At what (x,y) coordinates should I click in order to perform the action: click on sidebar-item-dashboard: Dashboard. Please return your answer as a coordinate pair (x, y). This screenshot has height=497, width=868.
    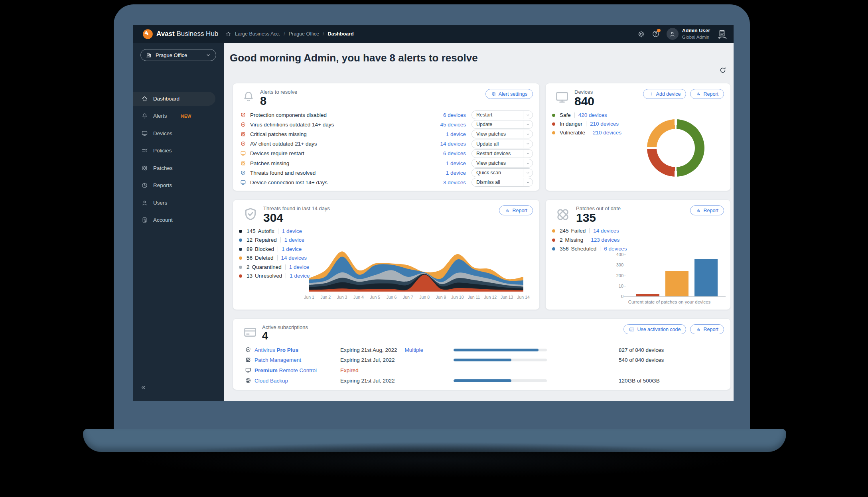
    Looking at the image, I should click on (174, 99).